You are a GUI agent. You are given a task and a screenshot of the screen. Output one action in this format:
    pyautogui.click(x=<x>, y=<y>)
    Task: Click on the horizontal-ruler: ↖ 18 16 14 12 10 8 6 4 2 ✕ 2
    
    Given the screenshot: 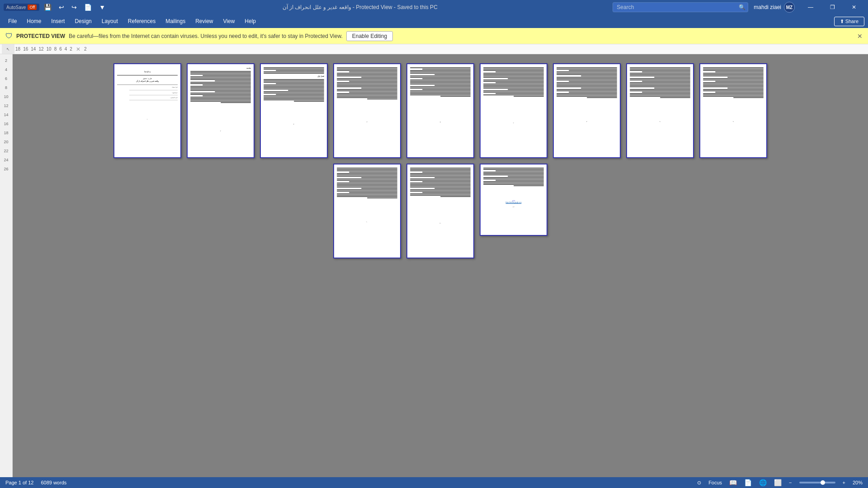 What is the action you would take?
    pyautogui.click(x=434, y=49)
    